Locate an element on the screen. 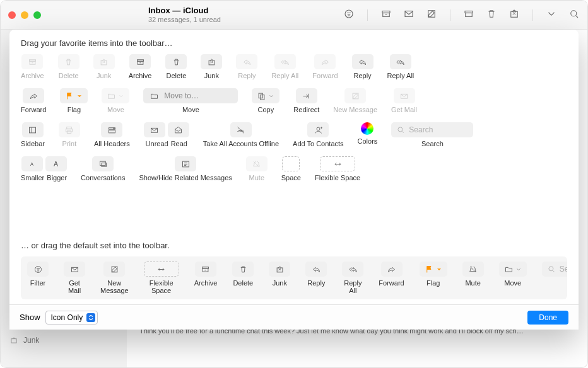  toolbar-item-archive-small: Archive is located at coordinates (33, 67).